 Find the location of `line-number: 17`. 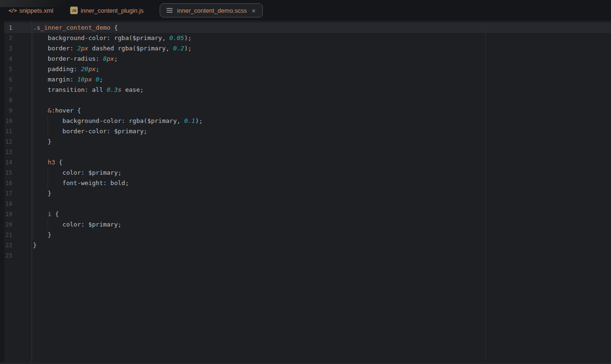

line-number: 17 is located at coordinates (6, 194).